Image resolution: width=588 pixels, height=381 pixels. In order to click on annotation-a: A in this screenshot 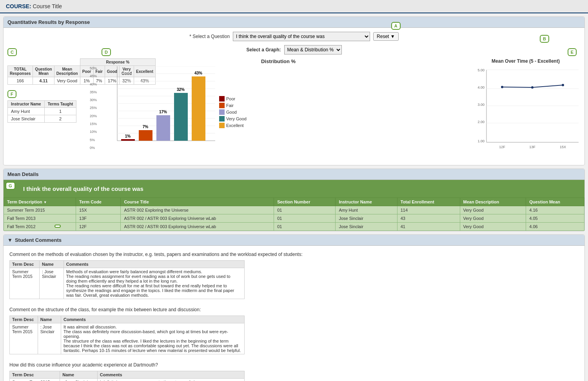, I will do `click(396, 26)`.